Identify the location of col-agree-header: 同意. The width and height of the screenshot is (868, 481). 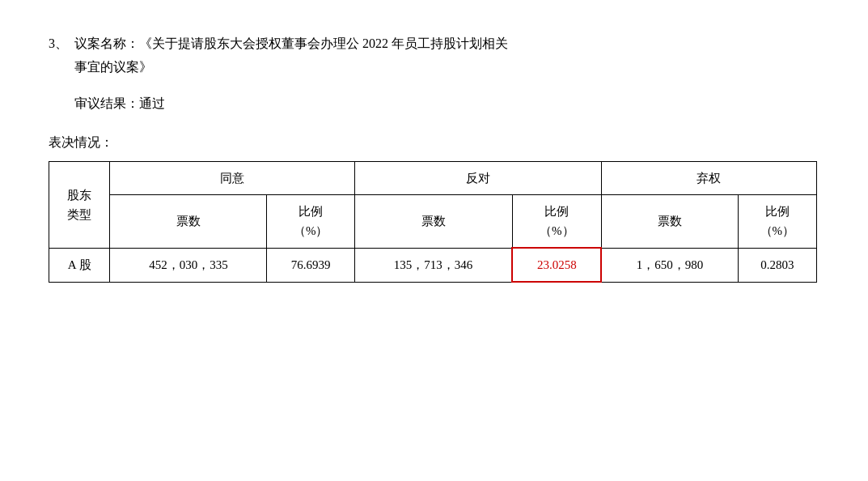
(232, 178).